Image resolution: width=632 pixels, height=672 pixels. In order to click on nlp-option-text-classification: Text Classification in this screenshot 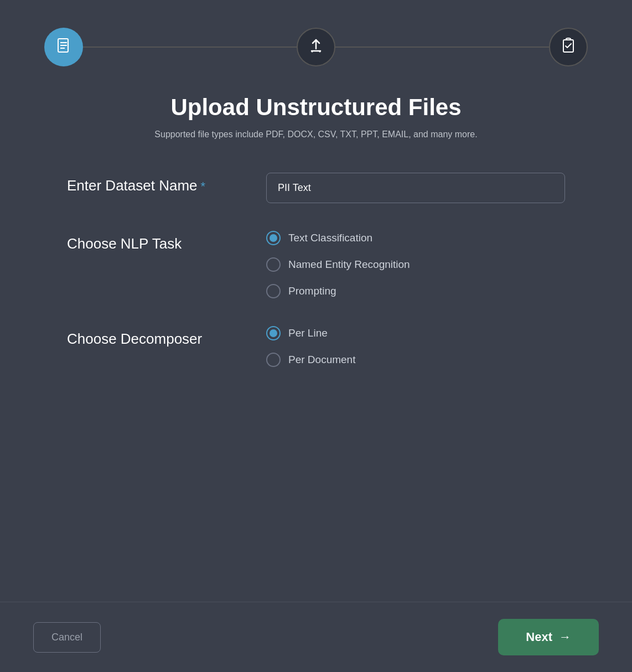, I will do `click(416, 238)`.